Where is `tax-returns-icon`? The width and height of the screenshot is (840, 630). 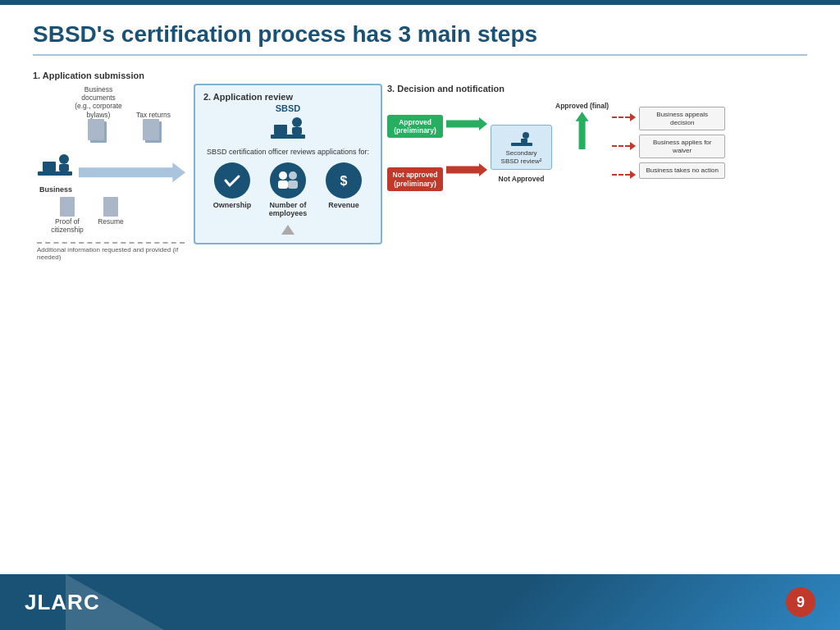
tax-returns-icon is located at coordinates (153, 132).